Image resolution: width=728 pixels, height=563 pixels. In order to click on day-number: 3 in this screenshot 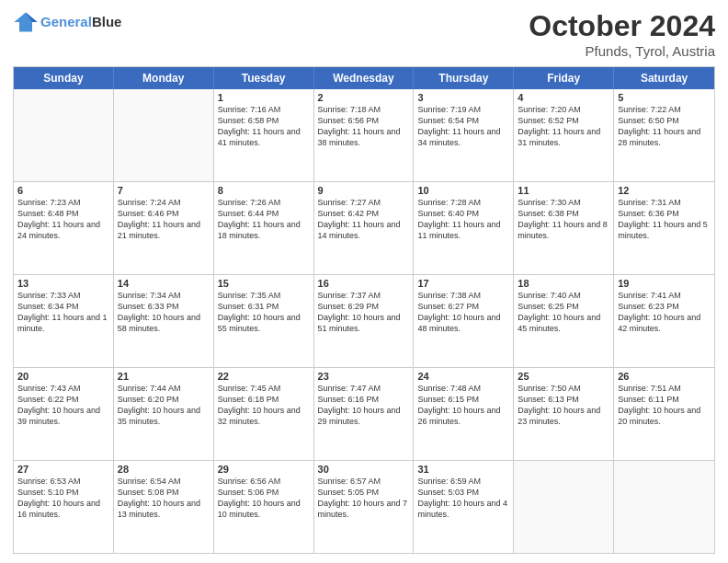, I will do `click(463, 98)`.